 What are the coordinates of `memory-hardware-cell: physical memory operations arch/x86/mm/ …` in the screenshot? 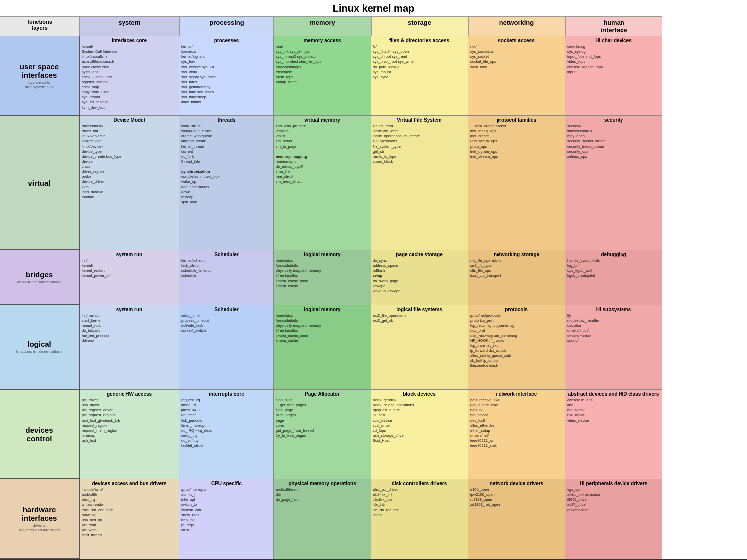 It's located at (322, 519).